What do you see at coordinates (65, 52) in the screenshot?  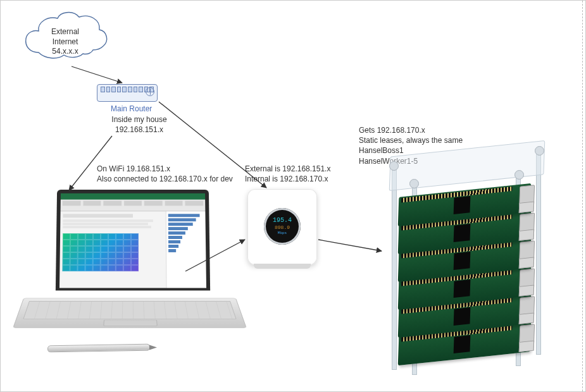 I see `cloud-line3: 54.x.x.x` at bounding box center [65, 52].